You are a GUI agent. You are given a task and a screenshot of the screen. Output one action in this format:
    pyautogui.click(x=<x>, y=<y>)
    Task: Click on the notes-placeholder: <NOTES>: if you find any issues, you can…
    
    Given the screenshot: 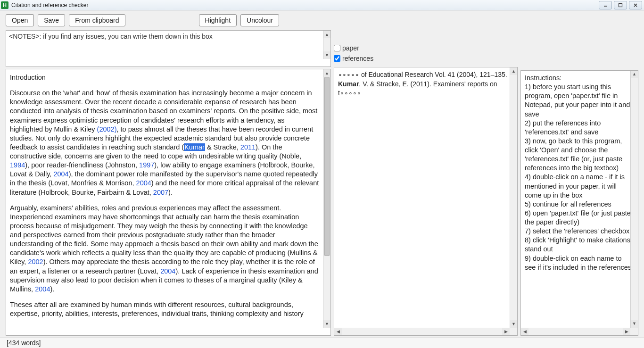 What is the action you would take?
    pyautogui.click(x=111, y=36)
    